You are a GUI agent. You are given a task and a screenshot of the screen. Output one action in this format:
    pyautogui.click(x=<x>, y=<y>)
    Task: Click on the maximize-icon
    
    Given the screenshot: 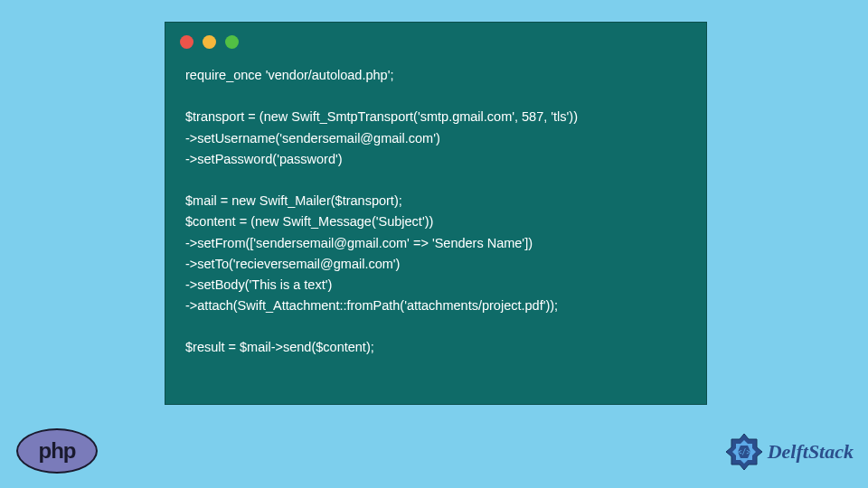 What is the action you would take?
    pyautogui.click(x=231, y=42)
    